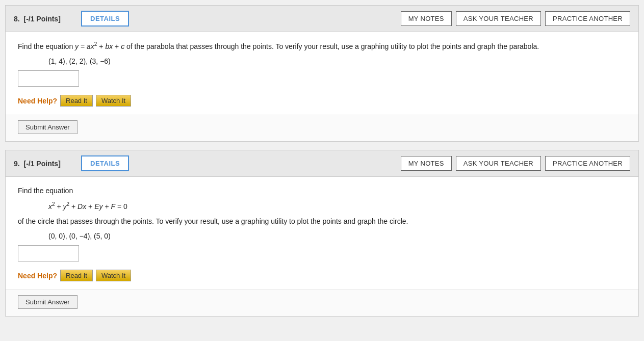 The image size is (644, 341). Describe the element at coordinates (322, 303) in the screenshot. I see `question-9-footer: Submit Answer` at that location.